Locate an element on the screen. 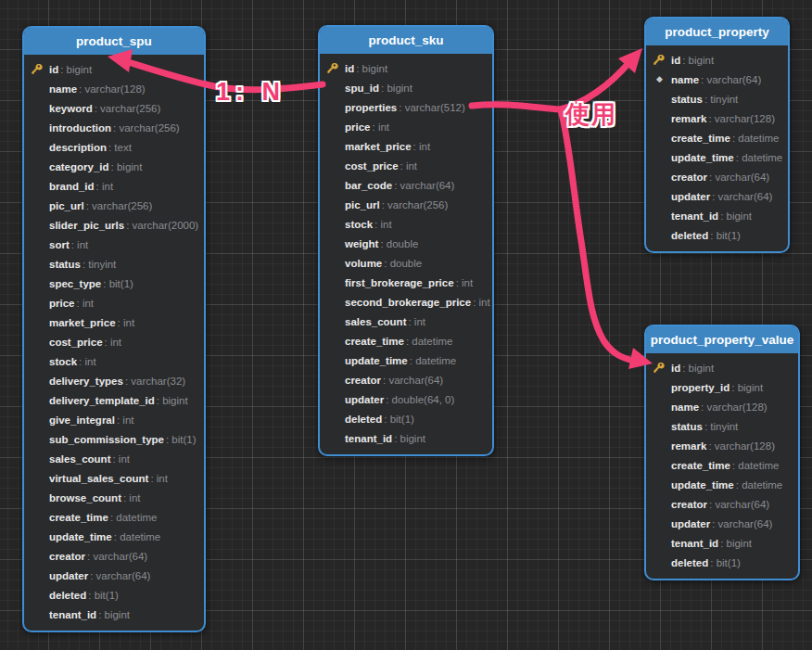  field-product_property-tenant_id: tenant_id: bigint is located at coordinates (717, 215).